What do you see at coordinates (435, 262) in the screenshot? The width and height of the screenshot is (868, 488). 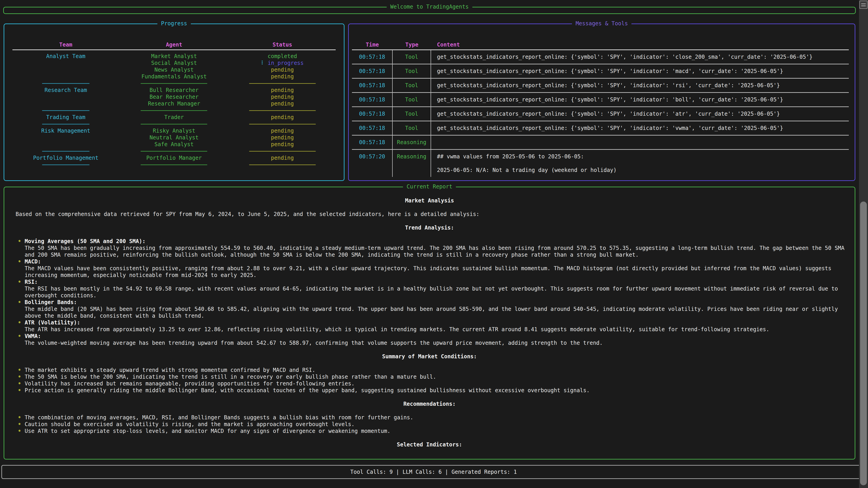 I see `bullet-term: MACD:` at bounding box center [435, 262].